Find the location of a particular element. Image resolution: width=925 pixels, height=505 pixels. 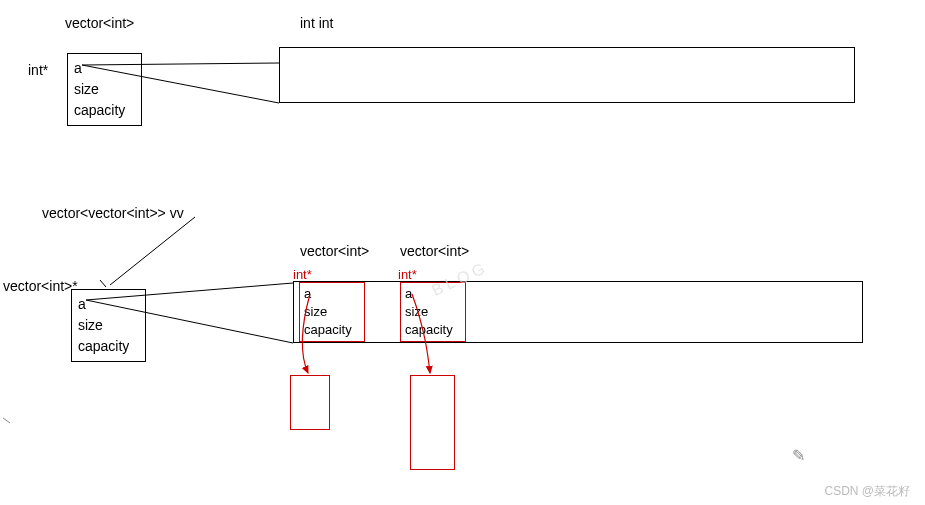

inner1-target-box is located at coordinates (310, 402).